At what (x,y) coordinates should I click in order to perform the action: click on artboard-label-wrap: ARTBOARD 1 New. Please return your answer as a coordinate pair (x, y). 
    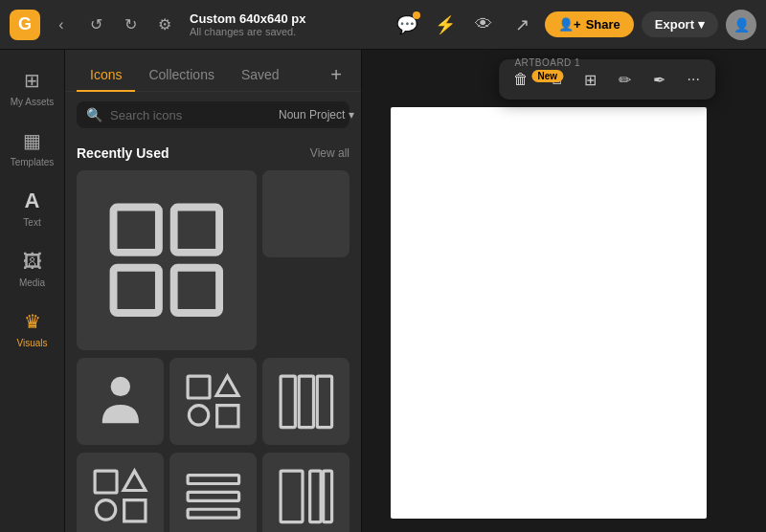
    Looking at the image, I should click on (548, 70).